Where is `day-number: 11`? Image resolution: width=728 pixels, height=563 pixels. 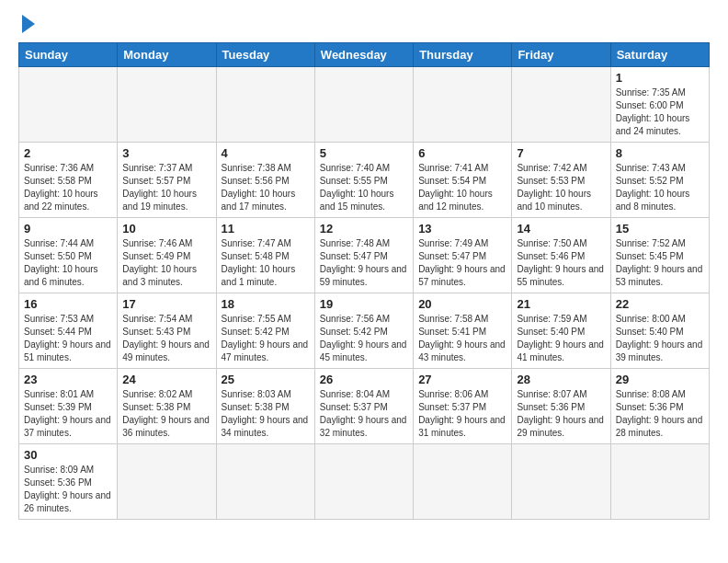
day-number: 11 is located at coordinates (266, 228).